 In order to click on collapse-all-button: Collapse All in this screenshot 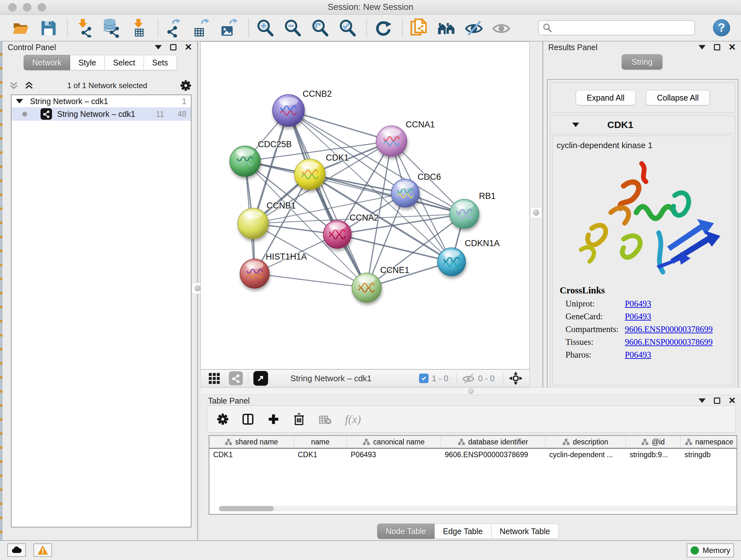, I will do `click(678, 98)`.